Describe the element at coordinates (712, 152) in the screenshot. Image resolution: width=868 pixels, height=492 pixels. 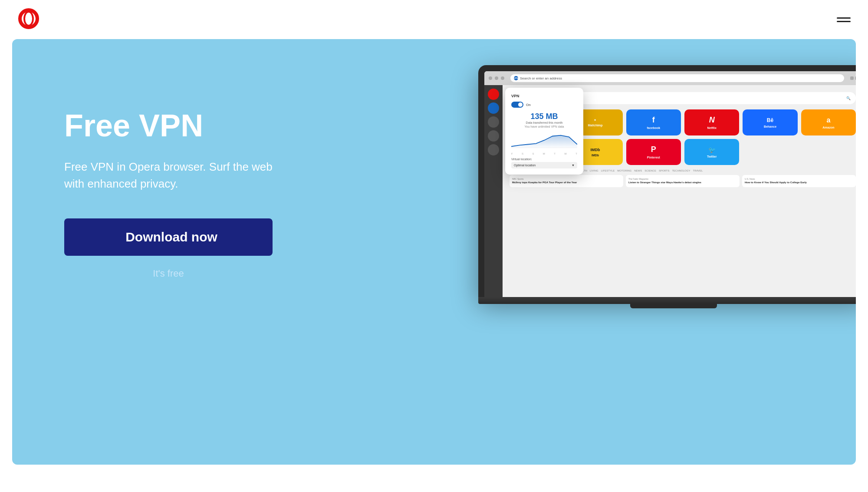
I see `sd-twitter: 🐦 Twitter` at that location.